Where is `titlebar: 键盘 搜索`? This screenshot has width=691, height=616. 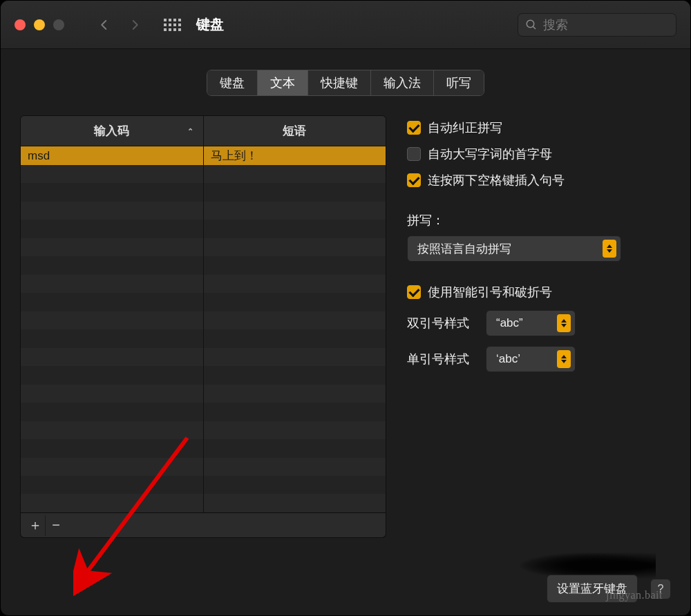 titlebar: 键盘 搜索 is located at coordinates (346, 25).